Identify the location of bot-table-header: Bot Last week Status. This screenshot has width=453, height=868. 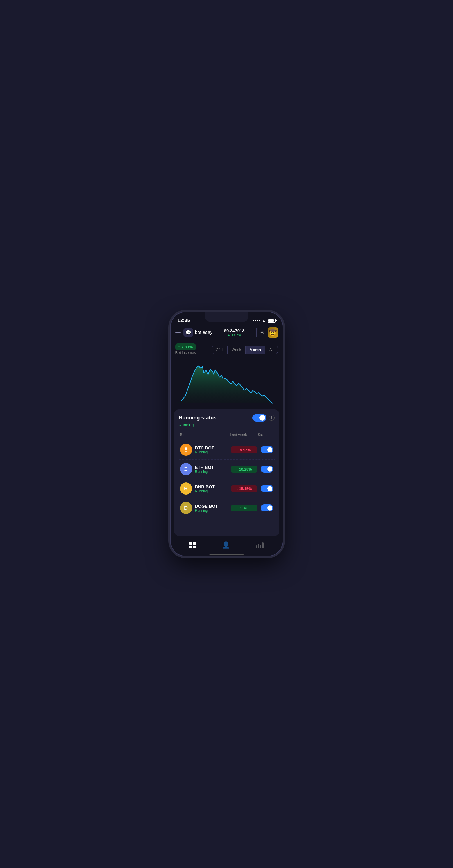
(227, 435).